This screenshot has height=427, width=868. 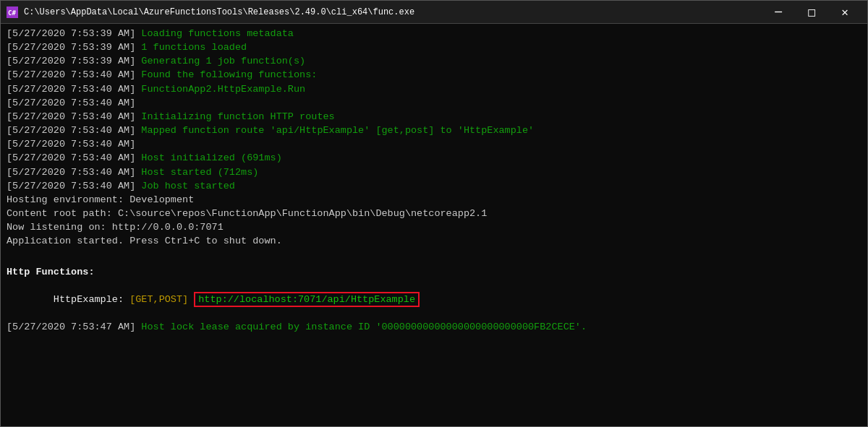 What do you see at coordinates (434, 299) in the screenshot?
I see `http-example-line: HttpExample: [GET,POST] http://localhost…` at bounding box center [434, 299].